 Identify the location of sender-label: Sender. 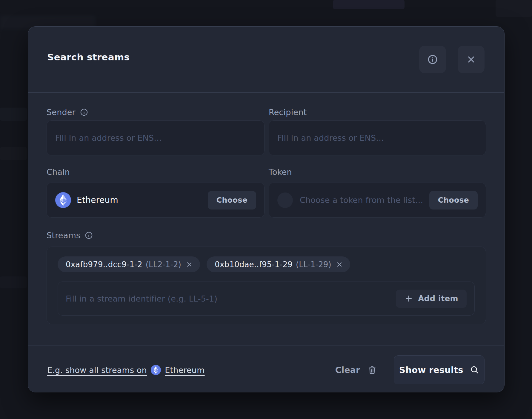
(61, 112).